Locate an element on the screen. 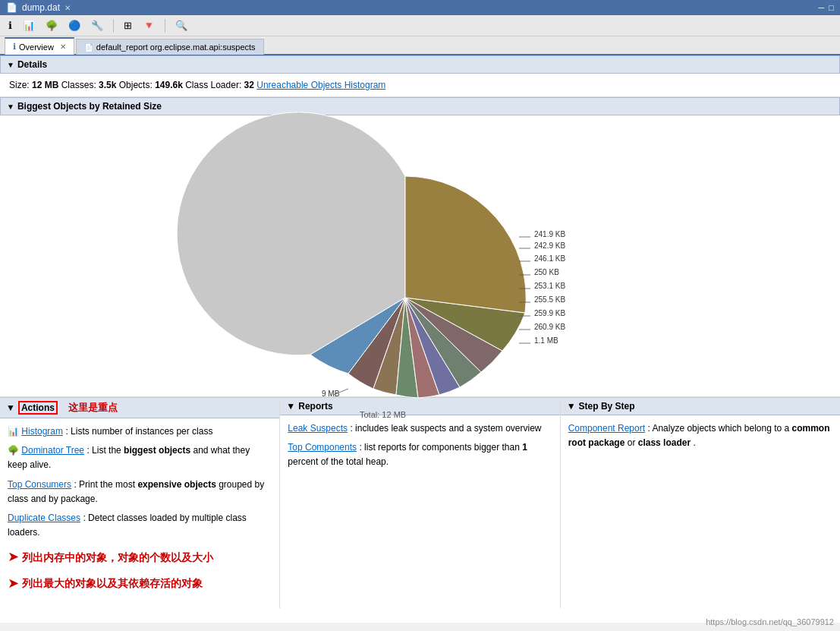  oql-toolbar-btn: 🔵 is located at coordinates (74, 26).